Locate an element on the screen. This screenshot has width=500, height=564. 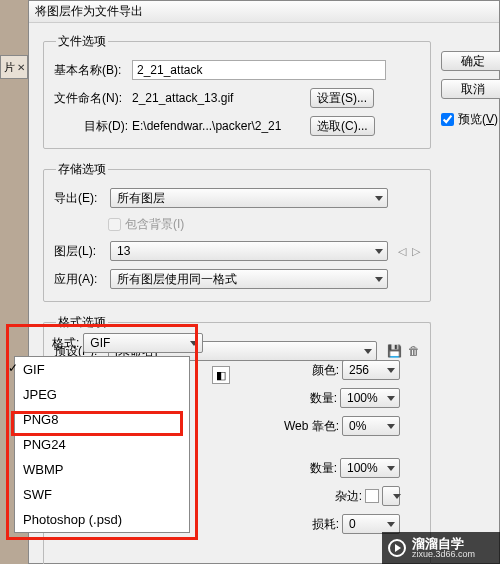
colors-select: 256 is located at coordinates (371, 370).